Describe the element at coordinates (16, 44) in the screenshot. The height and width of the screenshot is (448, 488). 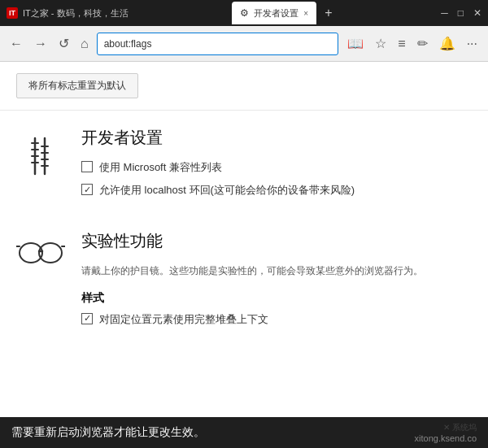
I see `back-button: ←` at that location.